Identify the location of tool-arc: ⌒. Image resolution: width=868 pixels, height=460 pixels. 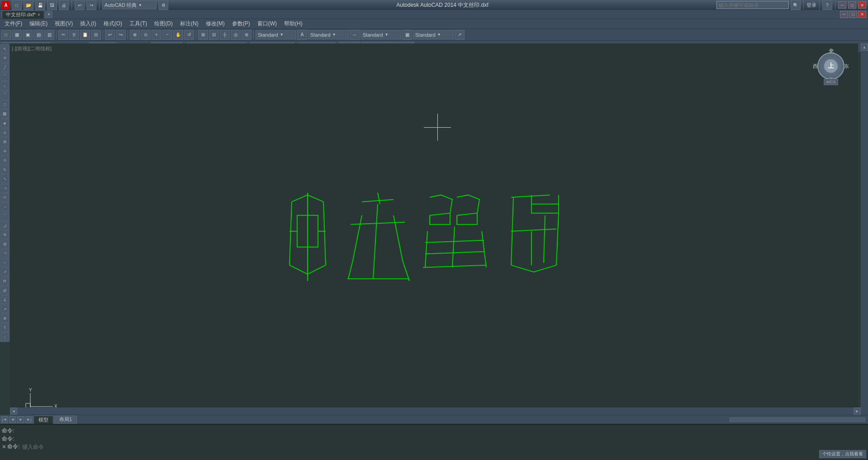
(5, 96).